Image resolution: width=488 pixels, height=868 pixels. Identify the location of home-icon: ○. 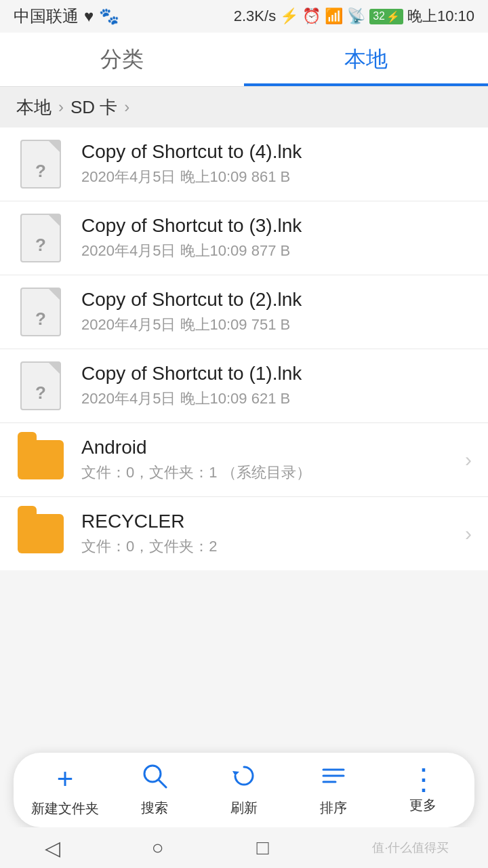
(157, 848).